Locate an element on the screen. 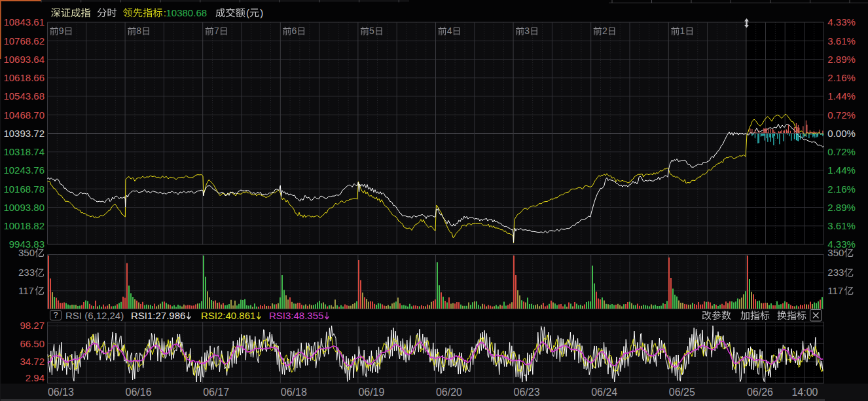  svg-text: 10468.70 is located at coordinates (24, 115).